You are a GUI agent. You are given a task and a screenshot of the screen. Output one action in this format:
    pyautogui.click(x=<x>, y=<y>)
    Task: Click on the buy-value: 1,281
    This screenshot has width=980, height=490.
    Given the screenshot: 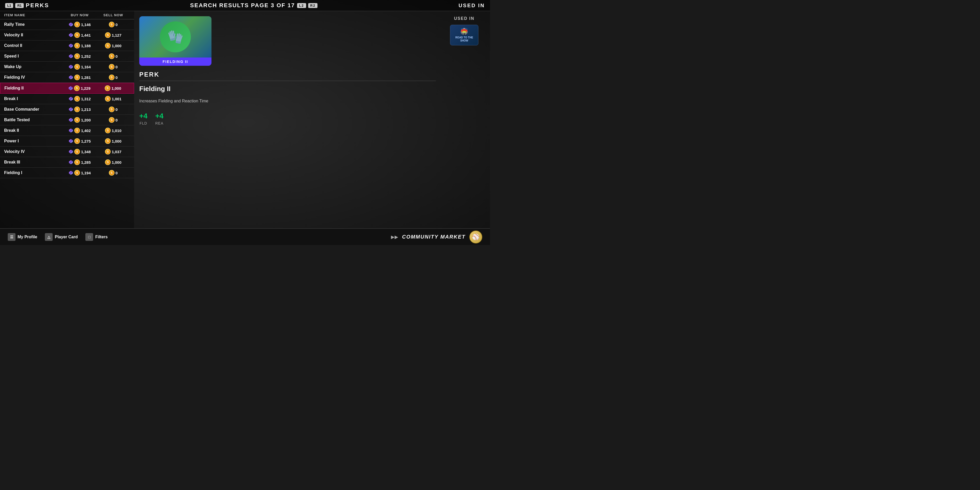 What is the action you would take?
    pyautogui.click(x=86, y=78)
    